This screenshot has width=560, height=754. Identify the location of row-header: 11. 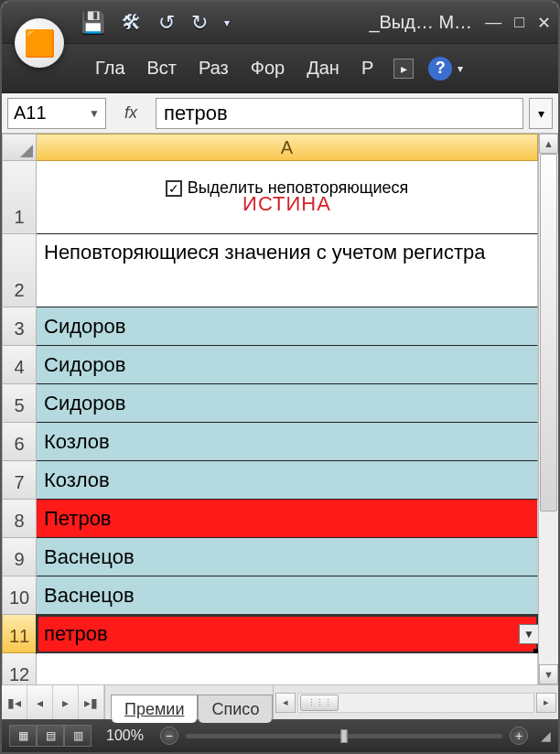
(19, 634).